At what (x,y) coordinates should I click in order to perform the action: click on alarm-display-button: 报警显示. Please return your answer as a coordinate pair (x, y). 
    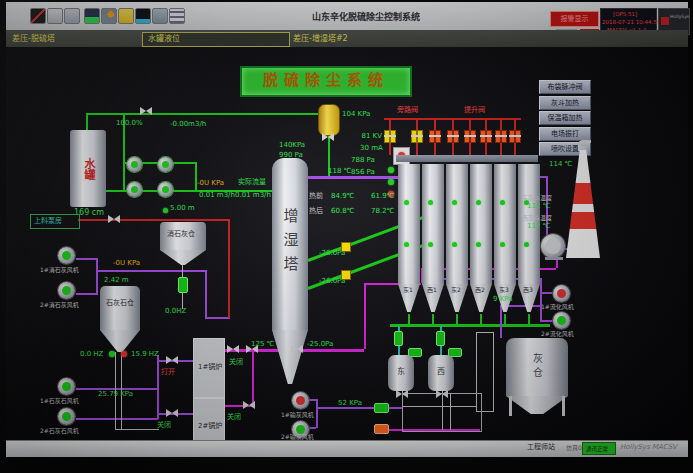
    Looking at the image, I should click on (574, 19).